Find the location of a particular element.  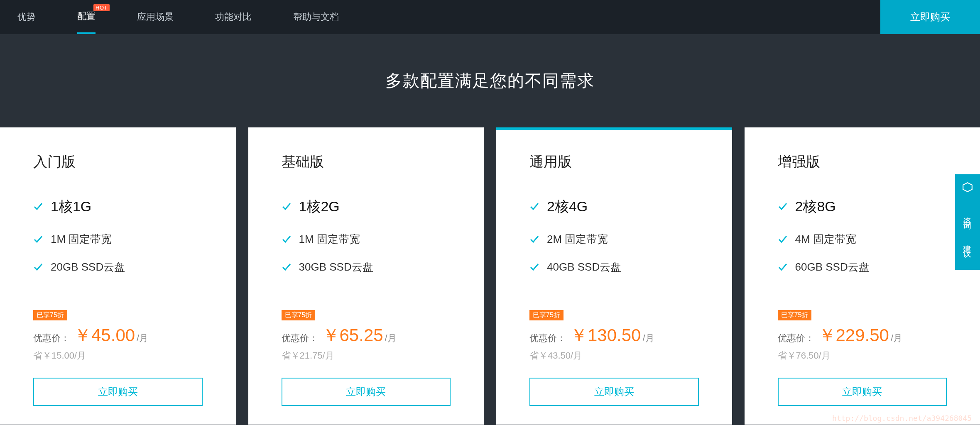

feedback-tab: 咨询 · 建议 is located at coordinates (968, 222).